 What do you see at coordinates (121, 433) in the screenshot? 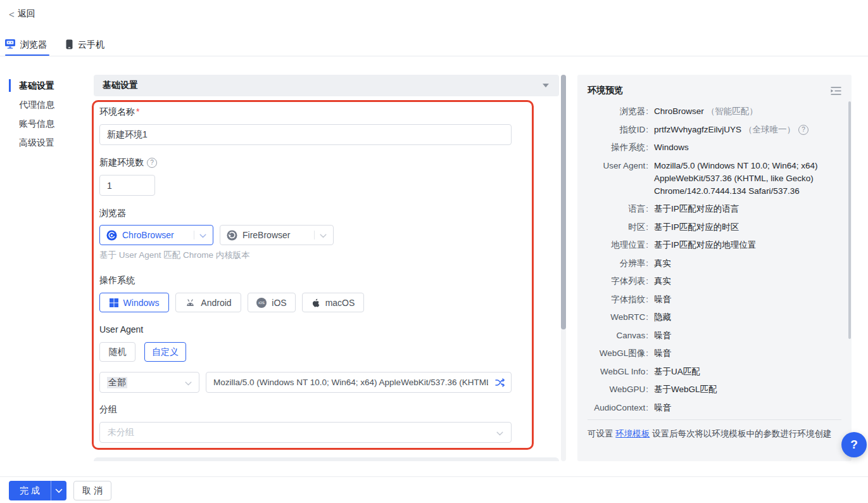
I see `group-placeholder: 未分组` at bounding box center [121, 433].